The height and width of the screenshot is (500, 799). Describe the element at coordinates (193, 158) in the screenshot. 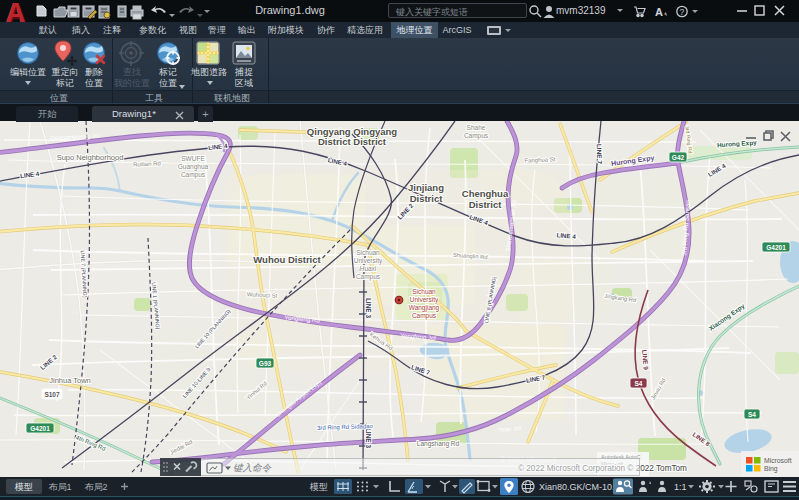

I see `svg-text: SWUFE` at that location.